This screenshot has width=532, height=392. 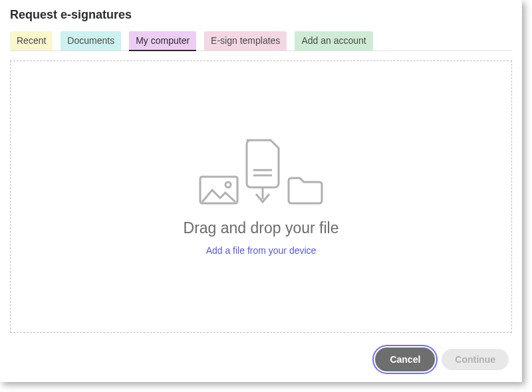 I want to click on tab-my-computer: My computer, so click(x=162, y=41).